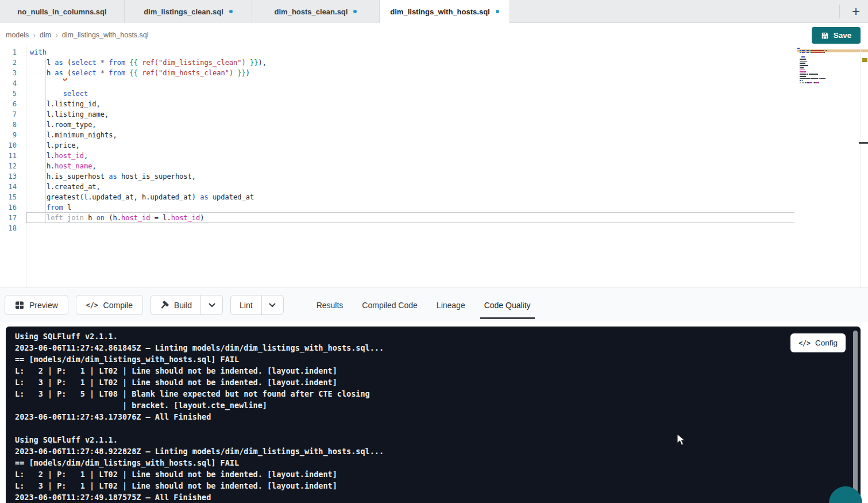 The image size is (868, 503). What do you see at coordinates (508, 305) in the screenshot?
I see `tab-code-quality: Code Quality` at bounding box center [508, 305].